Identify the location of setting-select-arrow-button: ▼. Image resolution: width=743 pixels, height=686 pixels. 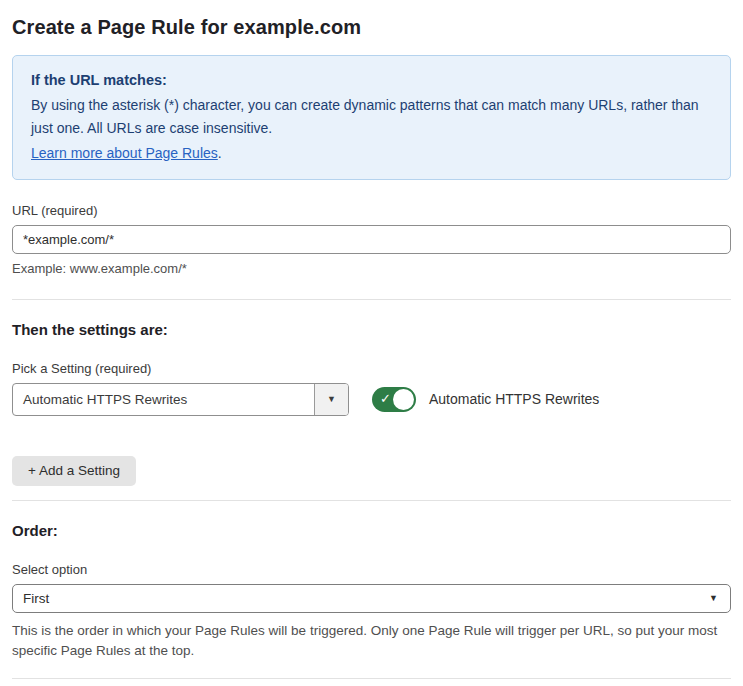
(331, 400).